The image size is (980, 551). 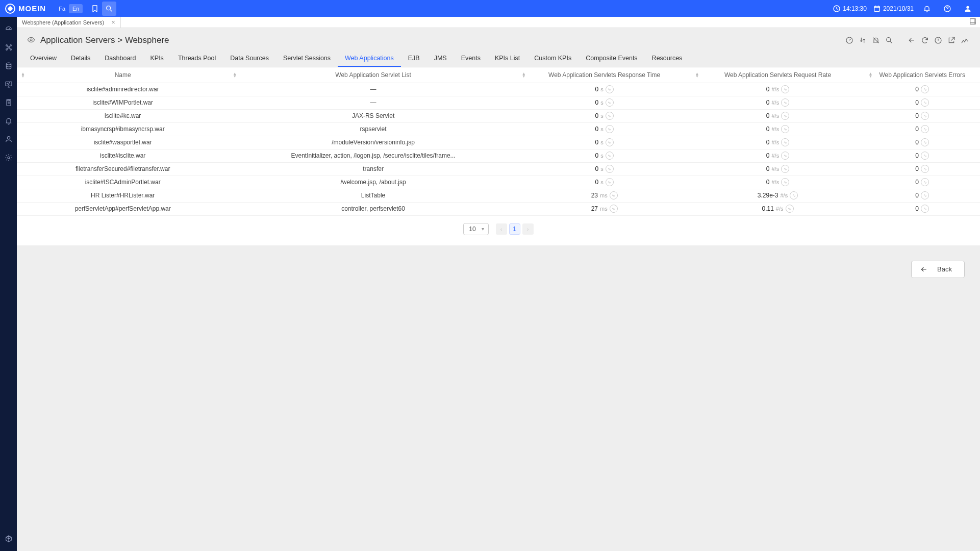 What do you see at coordinates (498, 103) in the screenshot?
I see `table-row: isclite#WIMPortlet.war—0 s ∿0 #/s ∿0 ∿` at bounding box center [498, 103].